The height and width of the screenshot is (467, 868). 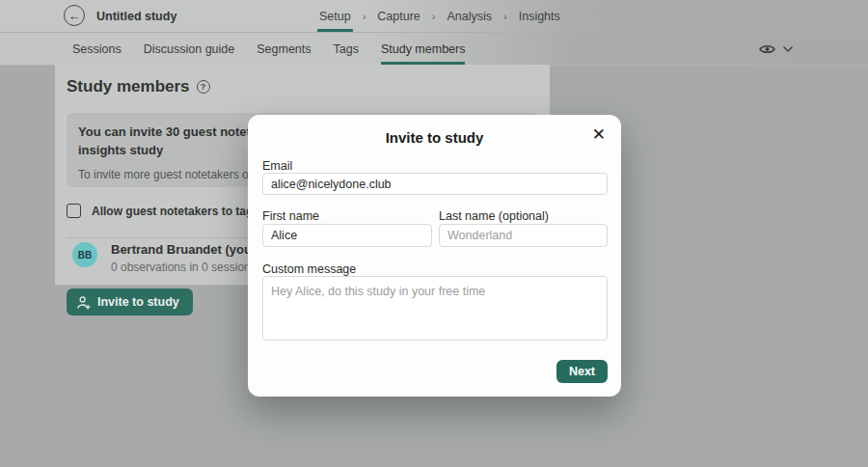 I want to click on next-button-label: Next, so click(x=583, y=371).